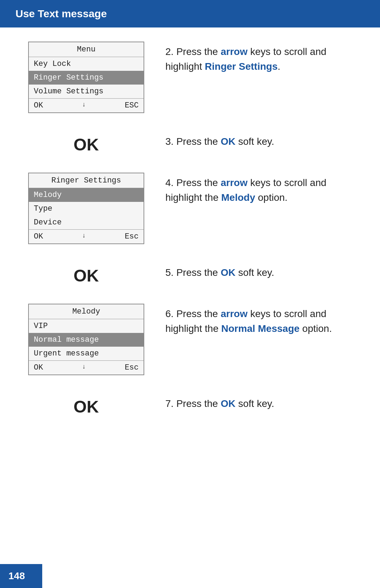 The width and height of the screenshot is (380, 588). What do you see at coordinates (228, 142) in the screenshot?
I see `text-part-step3-1: OK` at bounding box center [228, 142].